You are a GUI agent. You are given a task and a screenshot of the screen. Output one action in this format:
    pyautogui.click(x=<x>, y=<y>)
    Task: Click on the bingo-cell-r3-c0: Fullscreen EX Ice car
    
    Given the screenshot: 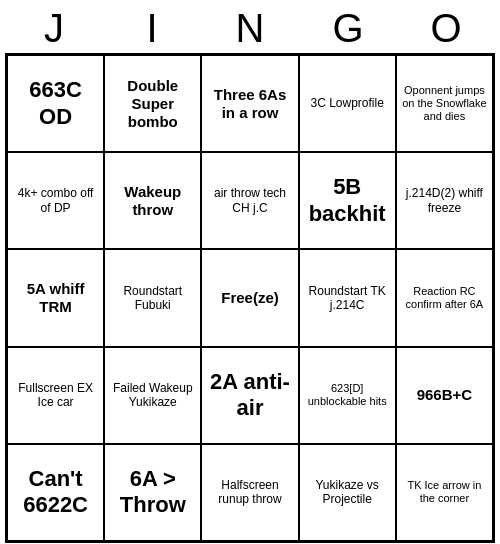 What is the action you would take?
    pyautogui.click(x=56, y=396)
    